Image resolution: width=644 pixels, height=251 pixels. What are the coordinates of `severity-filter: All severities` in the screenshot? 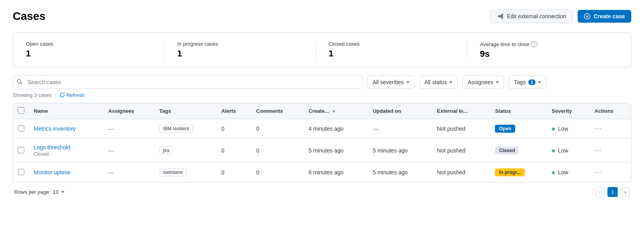 It's located at (391, 82).